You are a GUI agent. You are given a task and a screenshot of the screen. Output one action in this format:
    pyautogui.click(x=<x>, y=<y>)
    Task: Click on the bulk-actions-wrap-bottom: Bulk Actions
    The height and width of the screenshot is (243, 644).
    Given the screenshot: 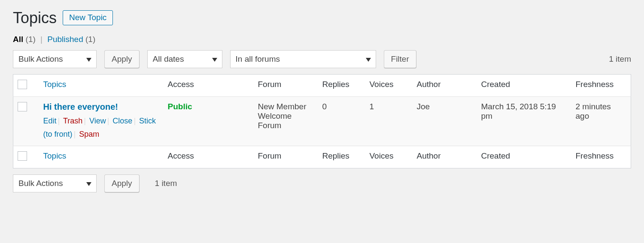 What is the action you would take?
    pyautogui.click(x=55, y=183)
    